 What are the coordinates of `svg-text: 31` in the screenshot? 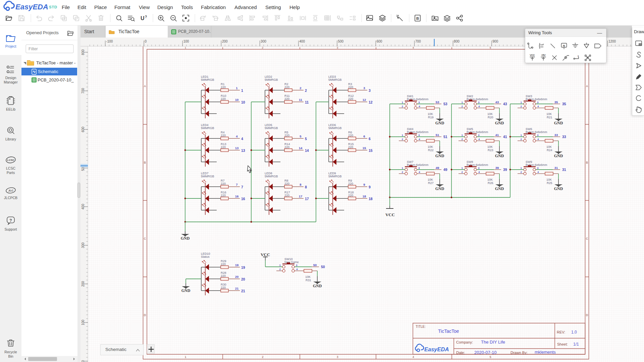 It's located at (556, 168).